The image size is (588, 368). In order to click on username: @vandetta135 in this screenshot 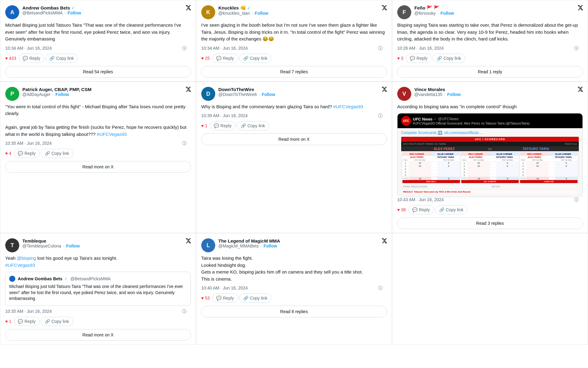, I will do `click(428, 94)`.